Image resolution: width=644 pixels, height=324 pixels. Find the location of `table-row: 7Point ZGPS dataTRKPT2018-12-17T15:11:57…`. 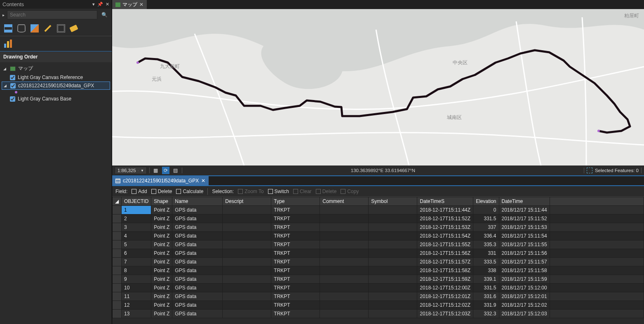

table-row: 7Point ZGPS dataTRKPT2018-12-17T15:11:57… is located at coordinates (378, 262).